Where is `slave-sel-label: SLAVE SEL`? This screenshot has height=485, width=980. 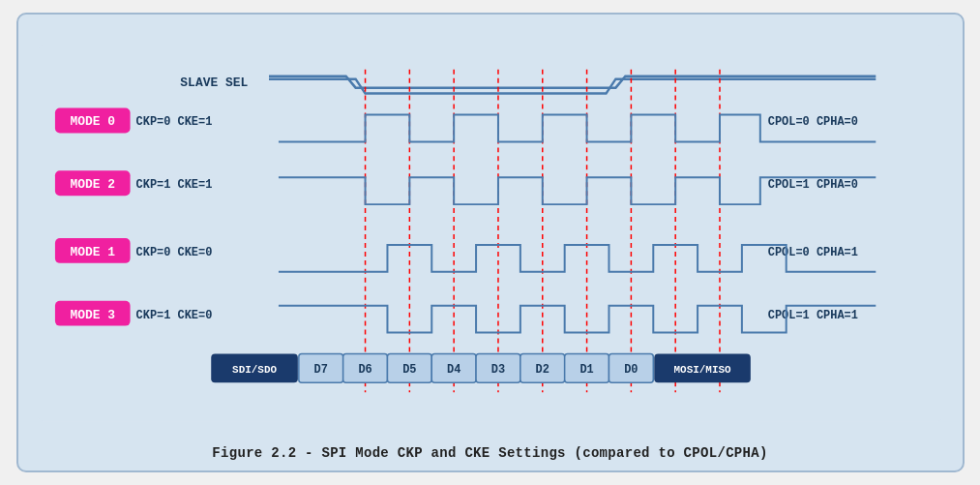 slave-sel-label: SLAVE SEL is located at coordinates (214, 83).